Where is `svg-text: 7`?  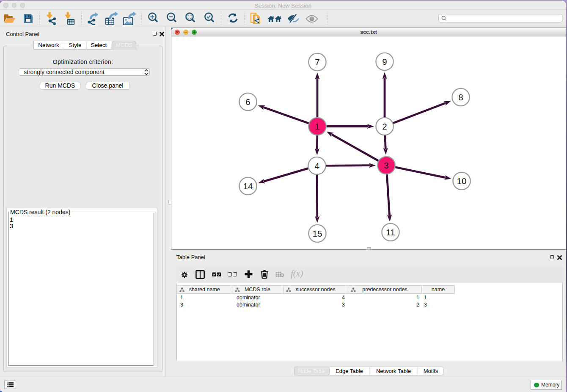 svg-text: 7 is located at coordinates (317, 62).